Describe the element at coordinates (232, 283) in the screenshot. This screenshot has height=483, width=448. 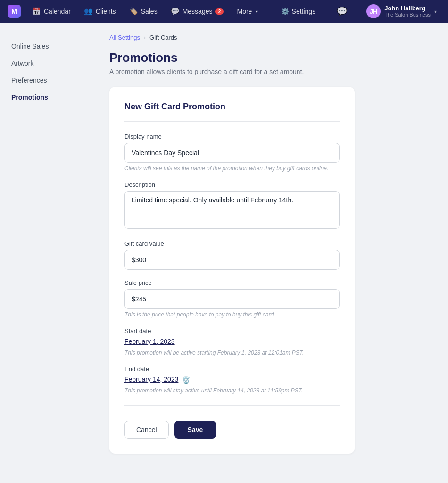
I see `sale-price-label: Sale price` at that location.